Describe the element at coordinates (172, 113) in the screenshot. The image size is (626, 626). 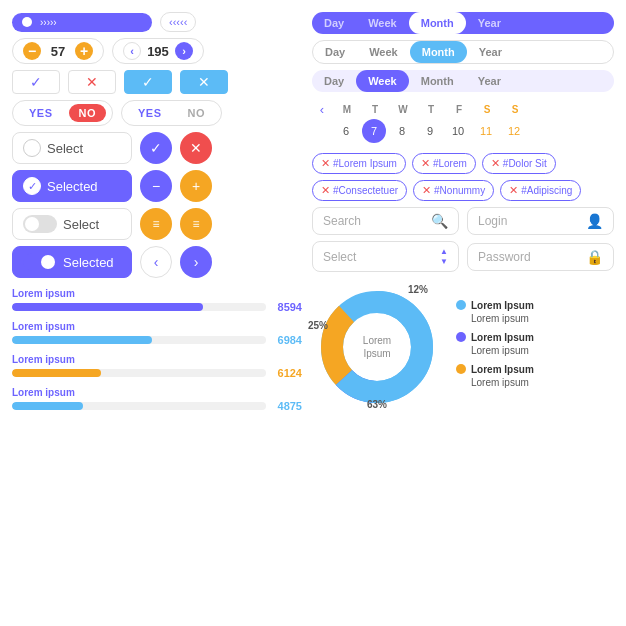
I see `yesno-group-2: YES NO` at that location.